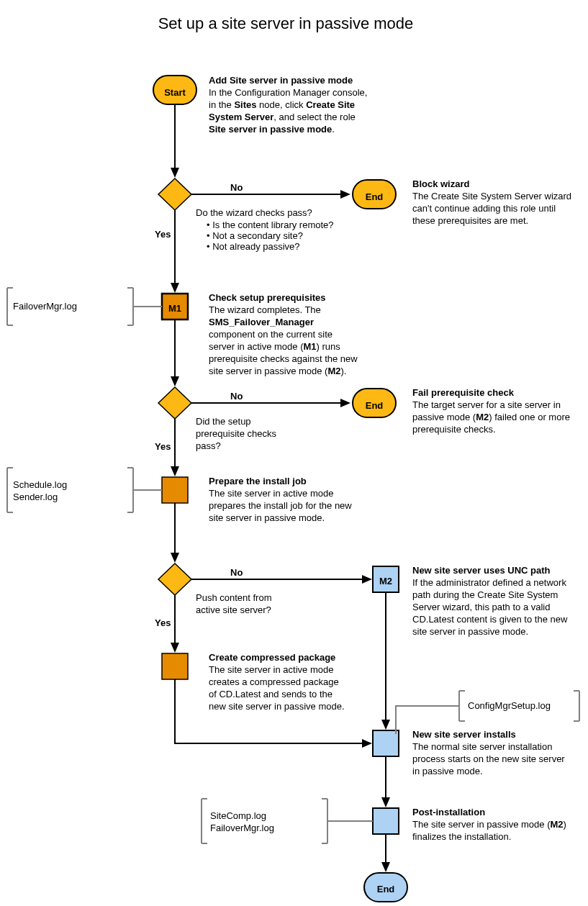 This screenshot has height=906, width=588. What do you see at coordinates (487, 404) in the screenshot?
I see `e2-l1: The target server for a site server in` at bounding box center [487, 404].